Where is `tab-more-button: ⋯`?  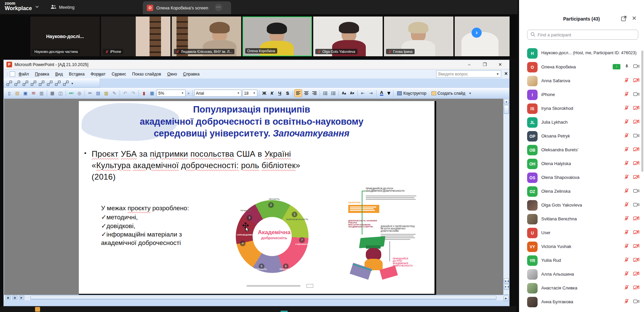 tab-more-button: ⋯ is located at coordinates (219, 7).